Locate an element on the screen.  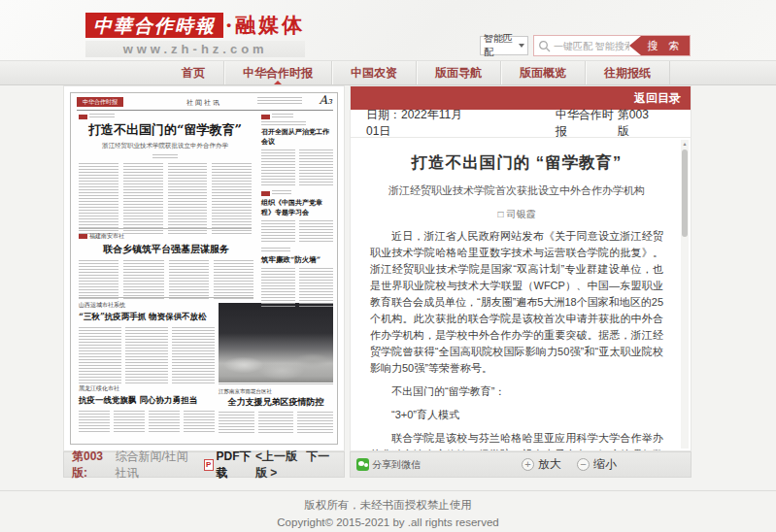
zoom-controls: 放大 缩小 is located at coordinates (577, 464).